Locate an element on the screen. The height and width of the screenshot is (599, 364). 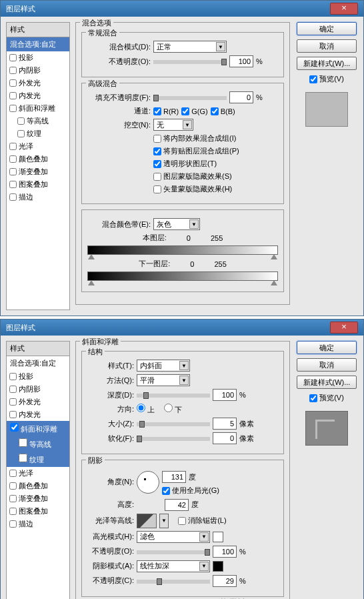
shadow-opacity-slider is located at coordinates (173, 582).